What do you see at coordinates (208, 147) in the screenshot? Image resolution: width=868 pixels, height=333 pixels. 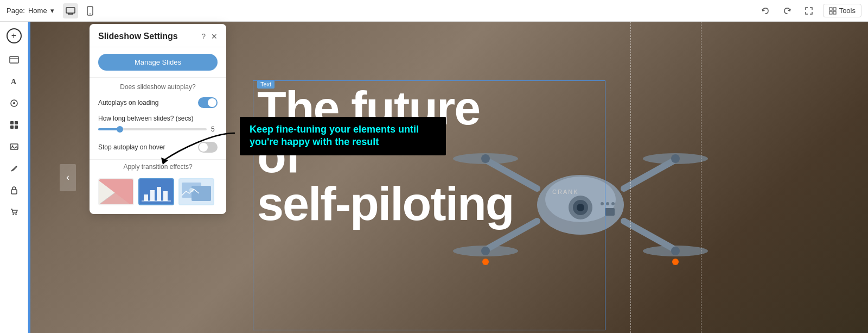 I see `hover-toggle` at bounding box center [208, 147].